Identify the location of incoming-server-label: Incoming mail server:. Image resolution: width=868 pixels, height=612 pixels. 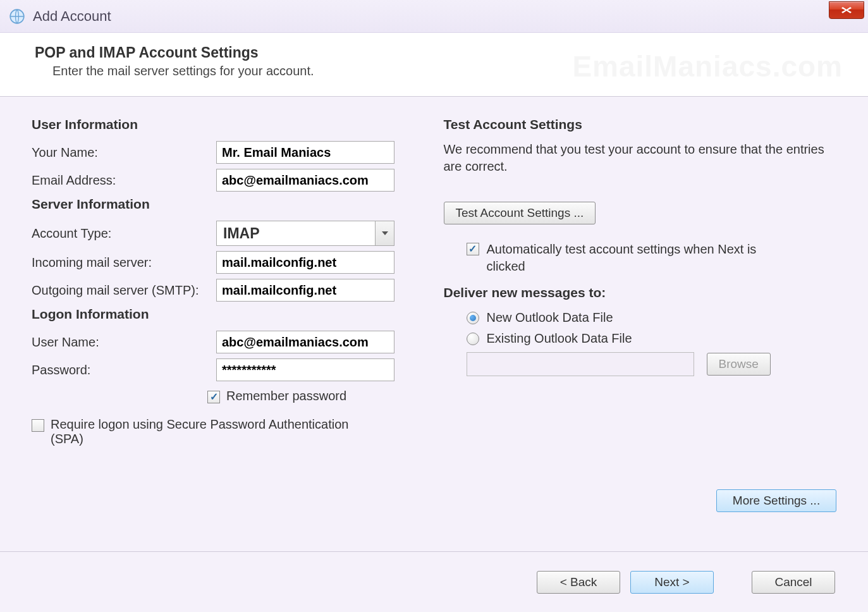
(124, 263).